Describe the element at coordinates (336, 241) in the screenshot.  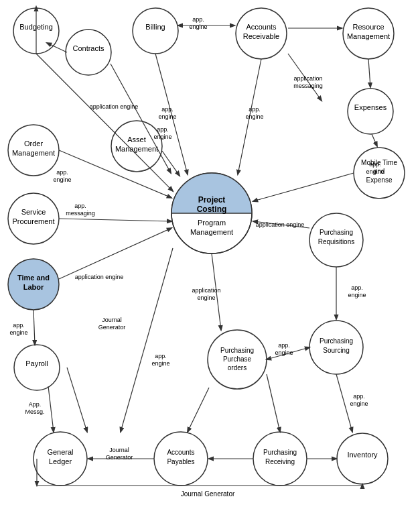
I see `svg-text: Requisitions` at that location.